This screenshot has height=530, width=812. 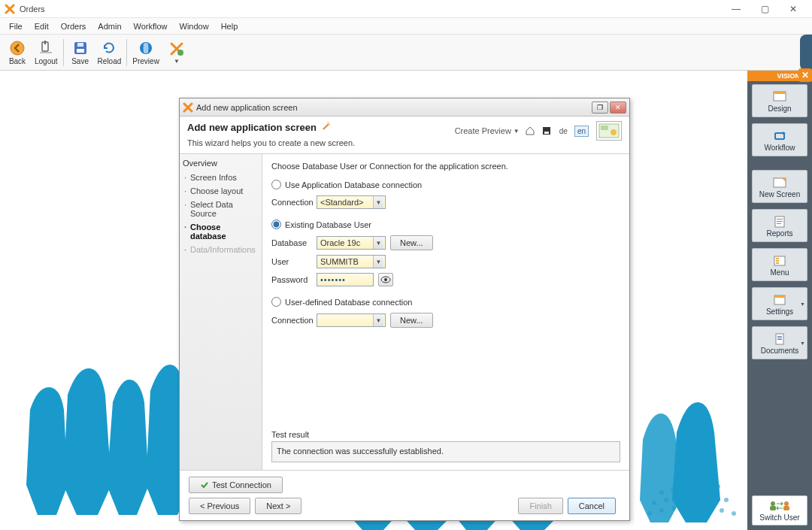 What do you see at coordinates (780, 300) in the screenshot?
I see `settings-icon` at bounding box center [780, 300].